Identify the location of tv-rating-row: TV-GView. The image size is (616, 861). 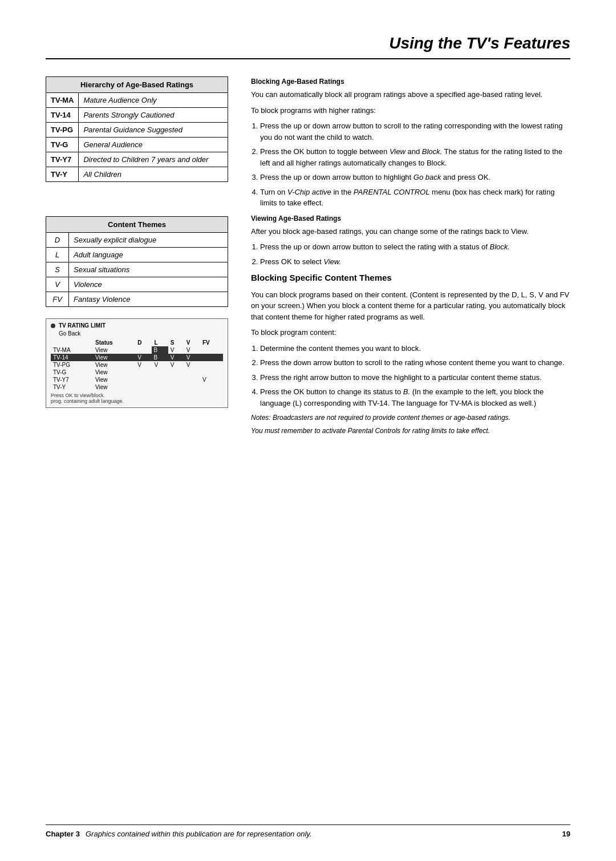
(137, 372).